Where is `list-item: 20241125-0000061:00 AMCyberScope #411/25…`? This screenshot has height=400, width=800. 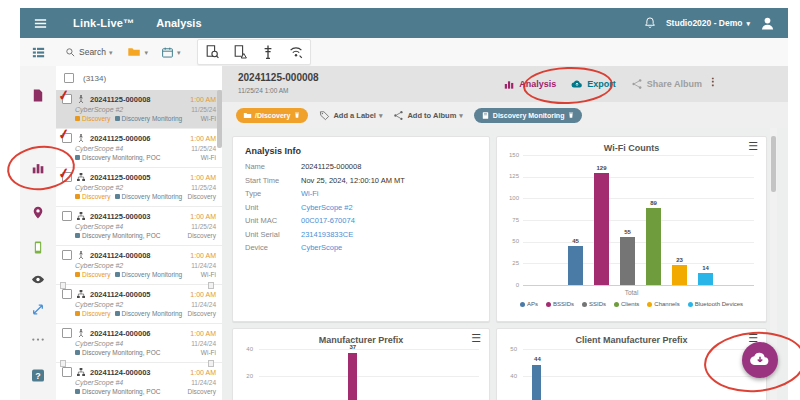
list-item: 20241125-0000061:00 AMCyberScope #411/25… is located at coordinates (139, 148).